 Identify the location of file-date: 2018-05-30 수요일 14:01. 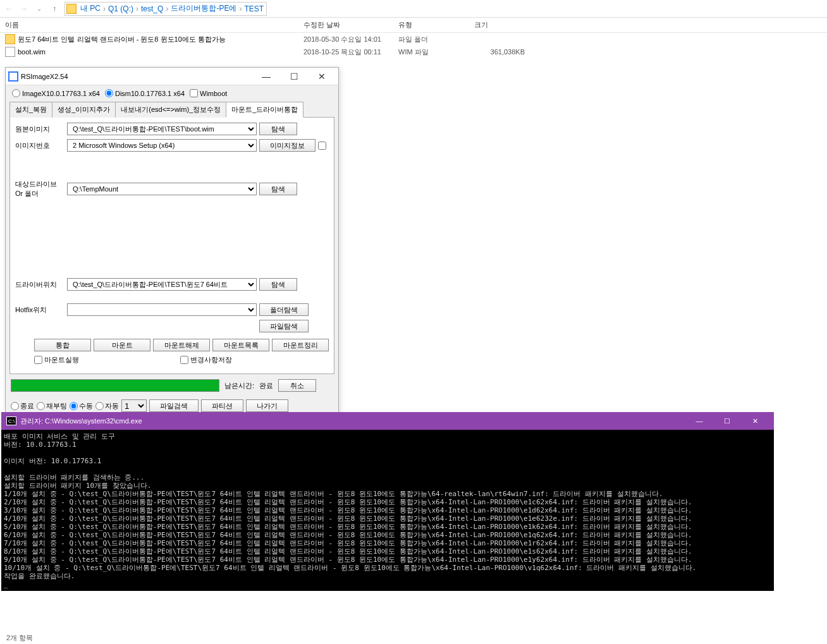
(351, 39).